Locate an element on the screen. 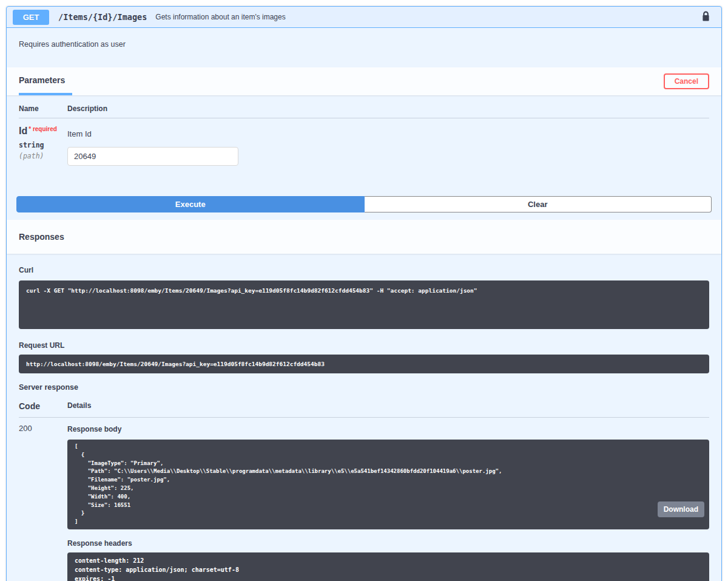  responses-title: Responses is located at coordinates (41, 237).